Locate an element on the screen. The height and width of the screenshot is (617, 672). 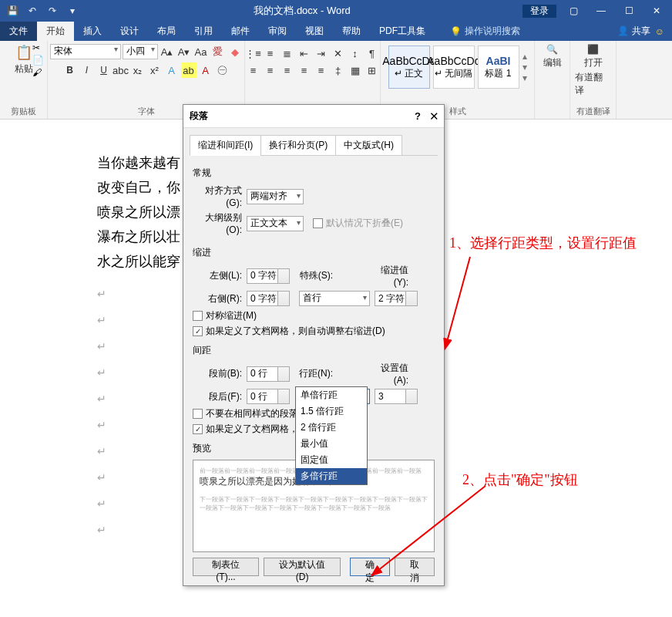
special-indent-select: 首行 is located at coordinates (334, 298).